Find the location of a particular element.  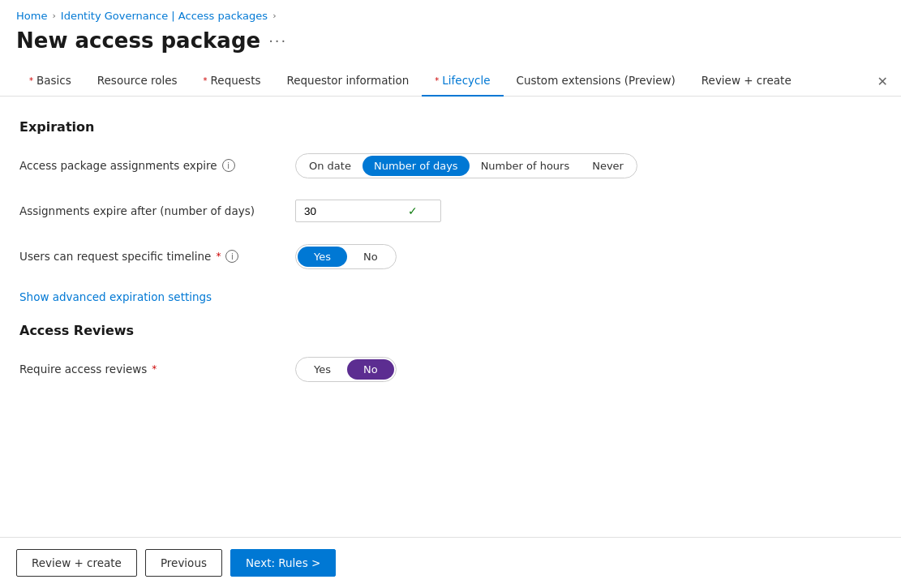

close-button: ✕ is located at coordinates (882, 81).